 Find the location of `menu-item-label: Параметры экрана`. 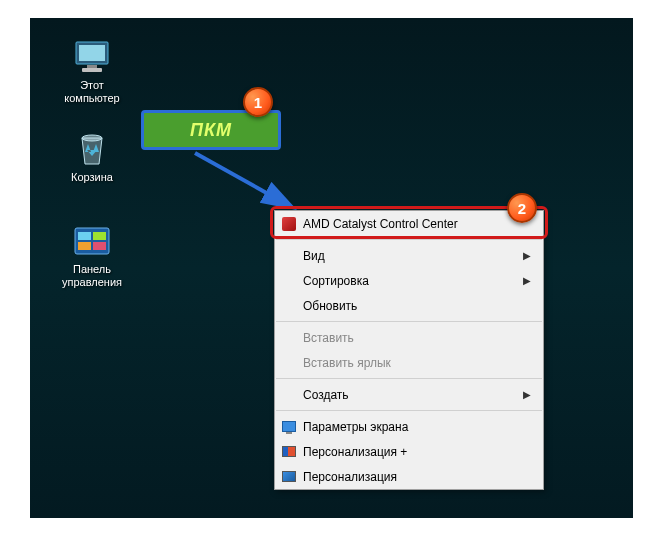

menu-item-label: Параметры экрана is located at coordinates (356, 427).